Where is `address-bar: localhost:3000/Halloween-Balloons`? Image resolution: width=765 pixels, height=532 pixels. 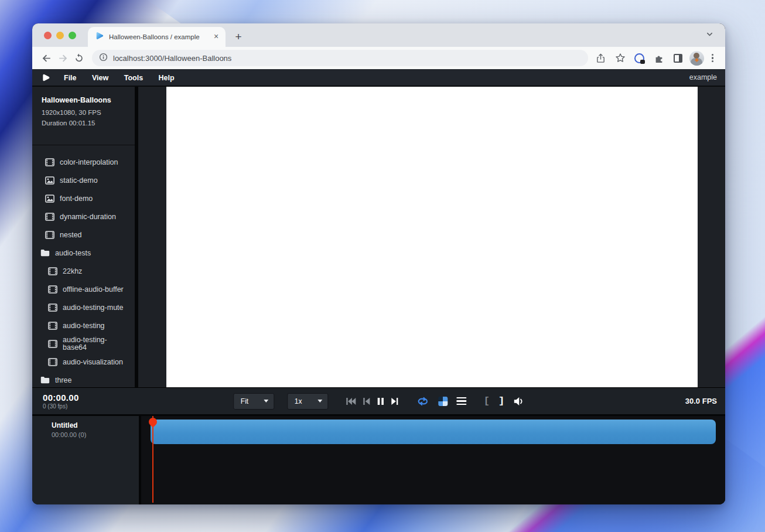 address-bar: localhost:3000/Halloween-Balloons is located at coordinates (340, 58).